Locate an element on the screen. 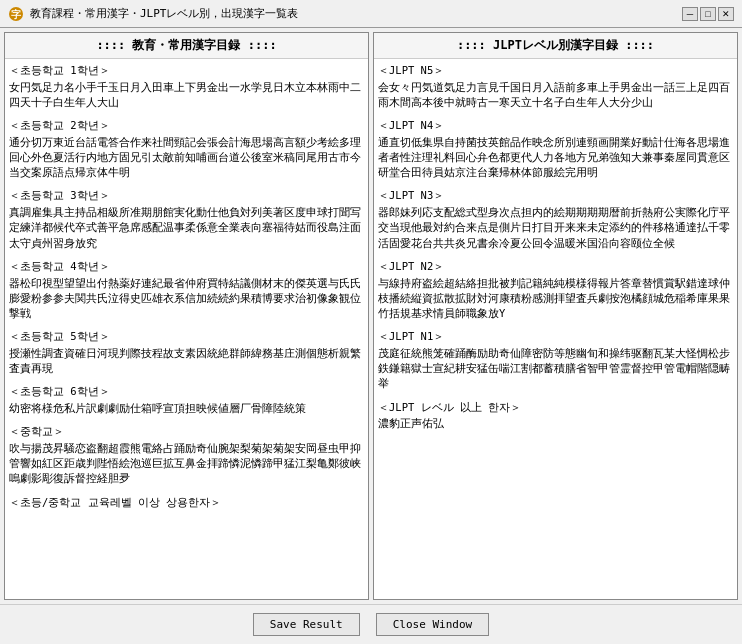 The height and width of the screenshot is (644, 742). list-item: ＜JLPT N3＞器郎妹列応支配総式型身次点担内的絵期期期期暦前折熱府公実際化庁… is located at coordinates (556, 219).